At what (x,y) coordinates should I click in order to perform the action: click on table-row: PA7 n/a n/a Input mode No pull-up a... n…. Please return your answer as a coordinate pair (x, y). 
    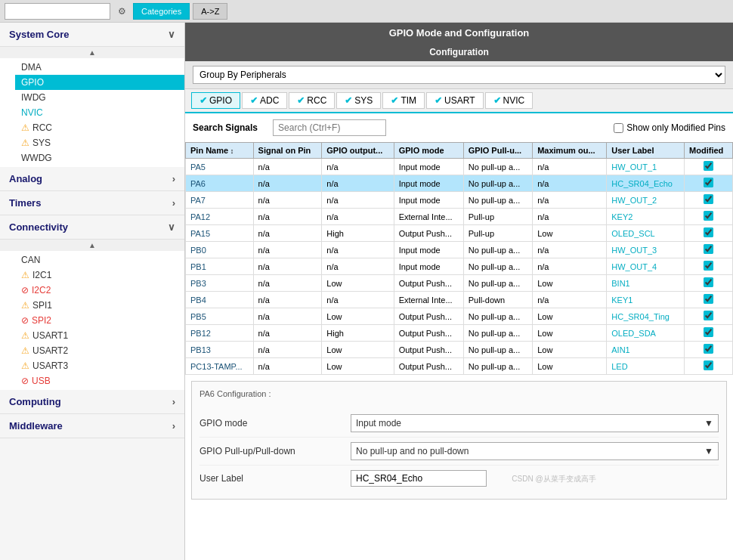
    Looking at the image, I should click on (459, 200).